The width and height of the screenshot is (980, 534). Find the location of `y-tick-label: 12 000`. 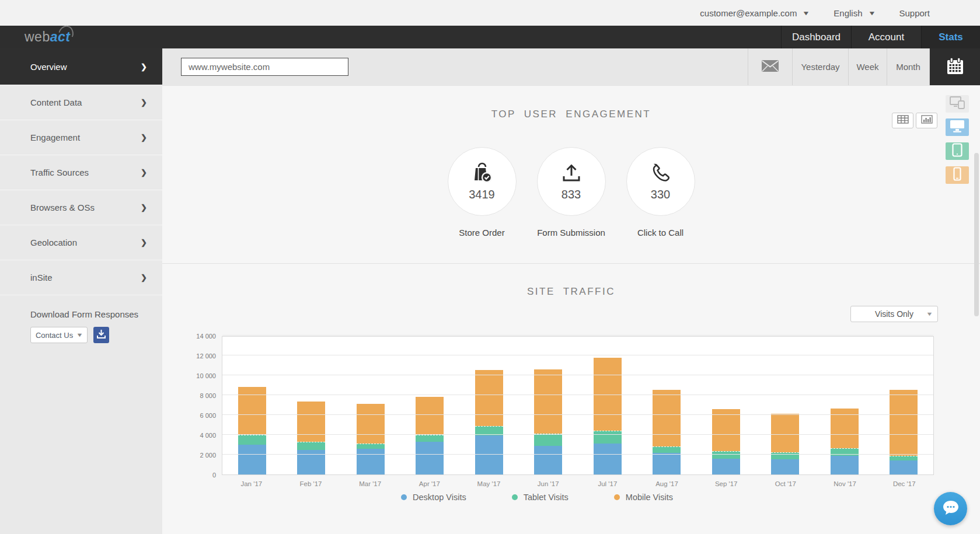

y-tick-label: 12 000 is located at coordinates (197, 356).